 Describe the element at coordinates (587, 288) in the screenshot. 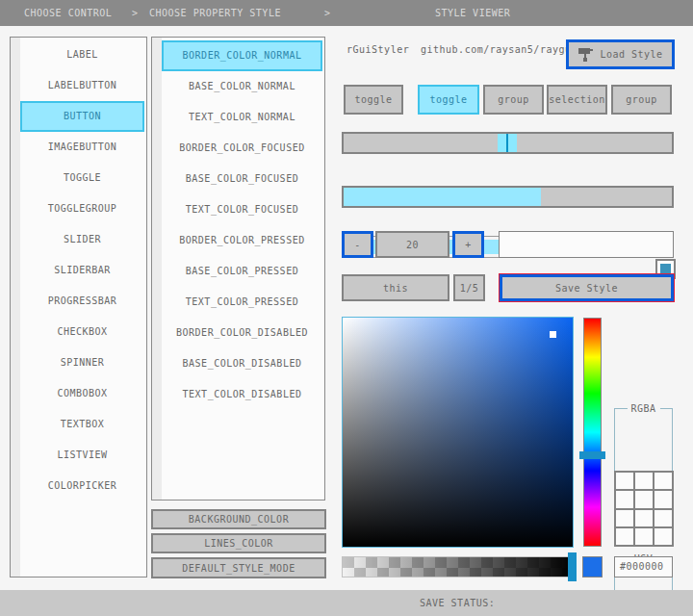

I see `save-style-button: Save Style` at that location.